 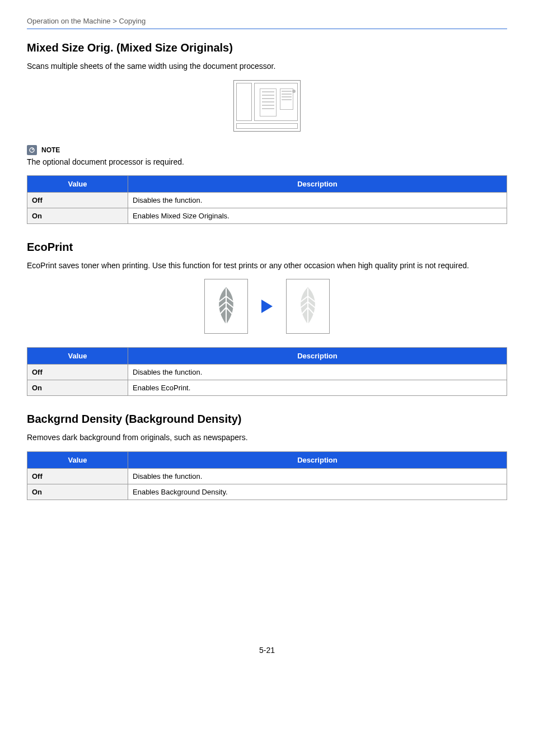 I want to click on cell-val: Enables Mixed Size Originals., so click(x=318, y=216).